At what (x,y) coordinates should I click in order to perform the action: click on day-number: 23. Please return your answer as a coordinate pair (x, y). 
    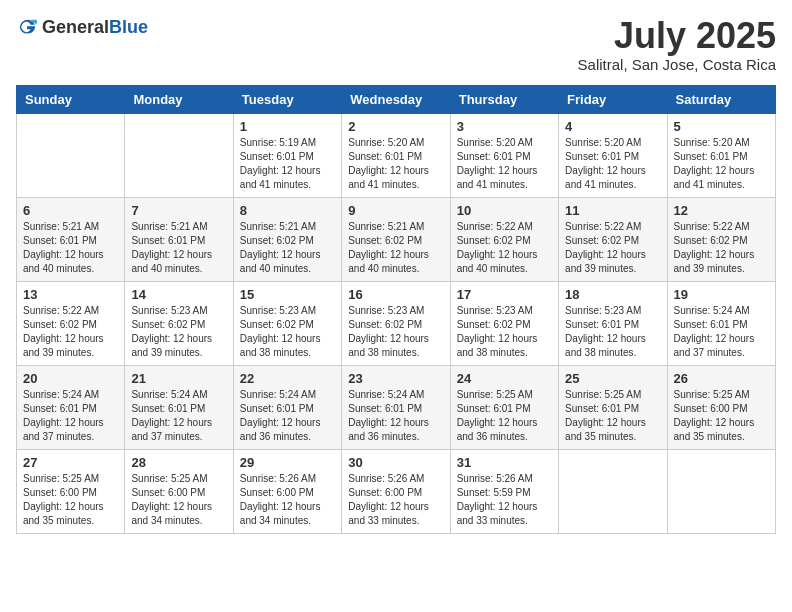
    Looking at the image, I should click on (396, 378).